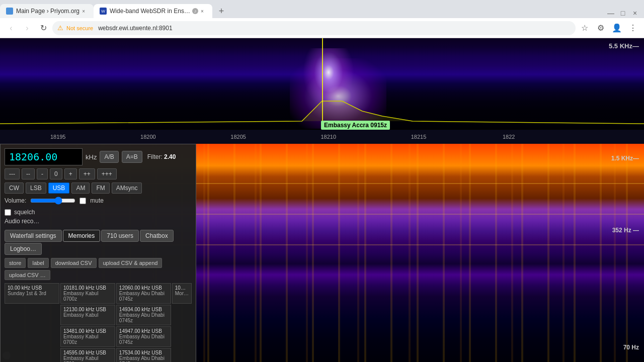  Describe the element at coordinates (98, 157) in the screenshot. I see `frequency-row: 18206.00 kHz A/B A=B Filter: 2.40` at that location.